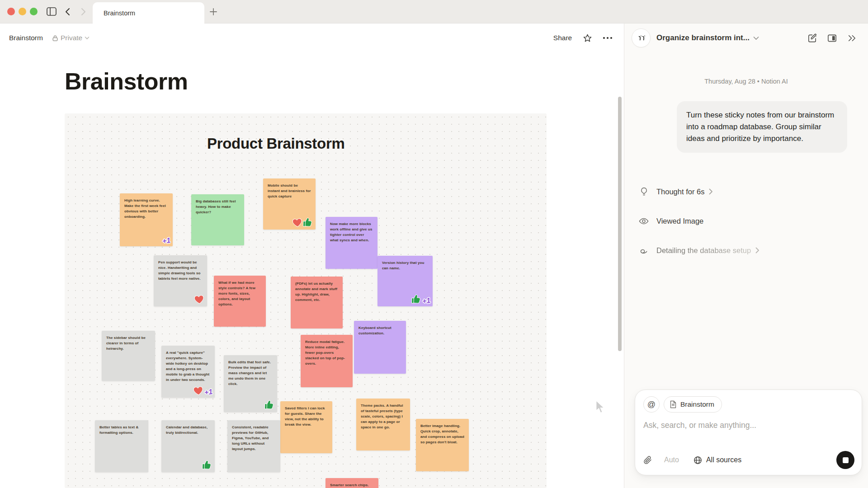  I want to click on new-tab-button, so click(213, 12).